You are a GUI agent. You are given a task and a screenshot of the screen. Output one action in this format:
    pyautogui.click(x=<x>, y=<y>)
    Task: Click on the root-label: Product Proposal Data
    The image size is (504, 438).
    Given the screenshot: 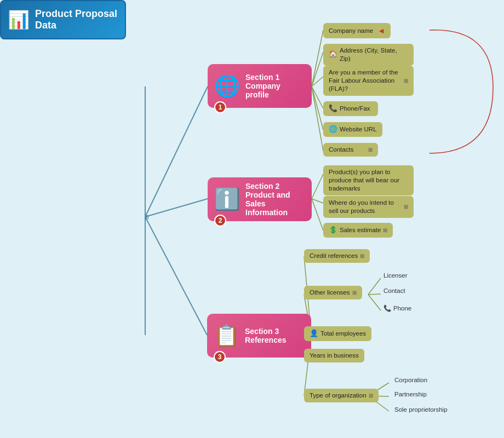 What is the action you would take?
    pyautogui.click(x=77, y=20)
    